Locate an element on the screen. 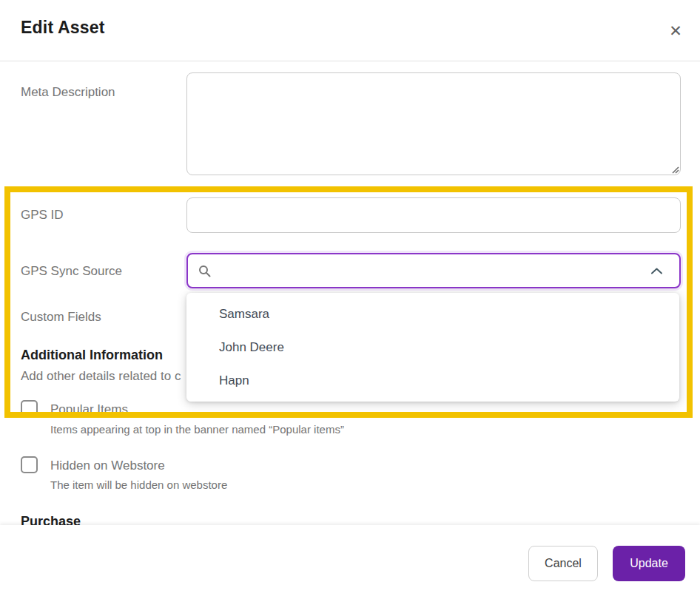 The width and height of the screenshot is (700, 599). meta-description-label: Meta Description is located at coordinates (68, 92).